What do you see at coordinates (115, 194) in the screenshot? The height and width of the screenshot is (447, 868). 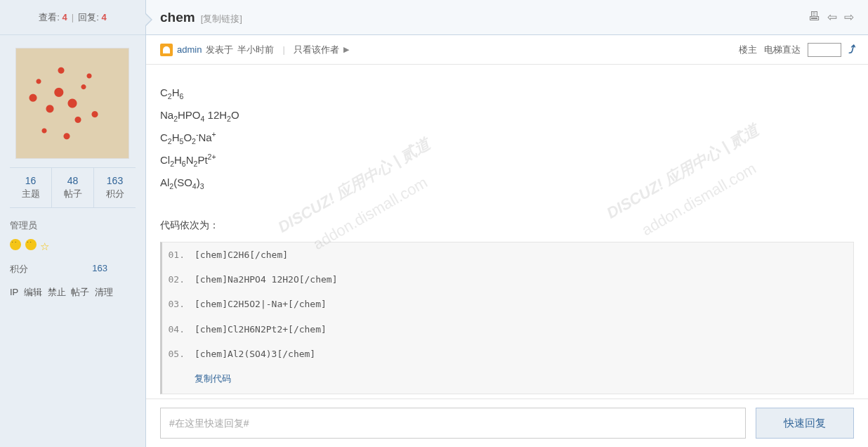 I see `stat-label: 积分` at bounding box center [115, 194].